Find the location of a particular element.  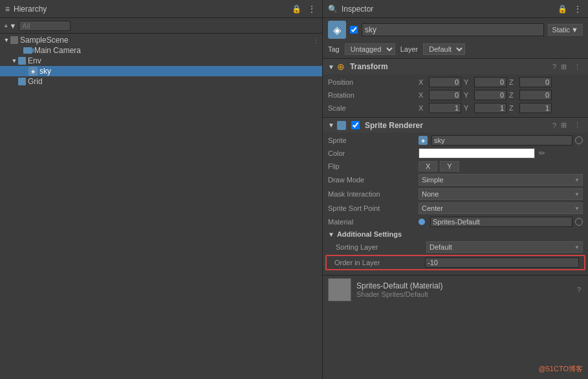

scale-x-input is located at coordinates (445, 108).